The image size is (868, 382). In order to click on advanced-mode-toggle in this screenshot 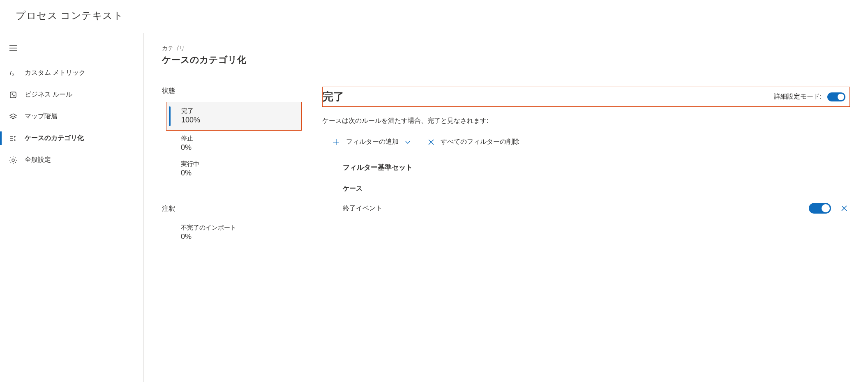, I will do `click(836, 97)`.